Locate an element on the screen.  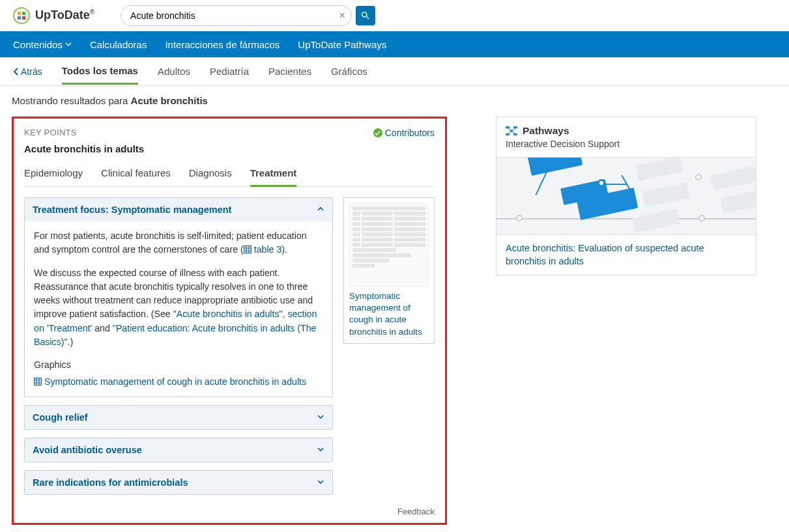
subnav-adults: Adultos is located at coordinates (174, 72).